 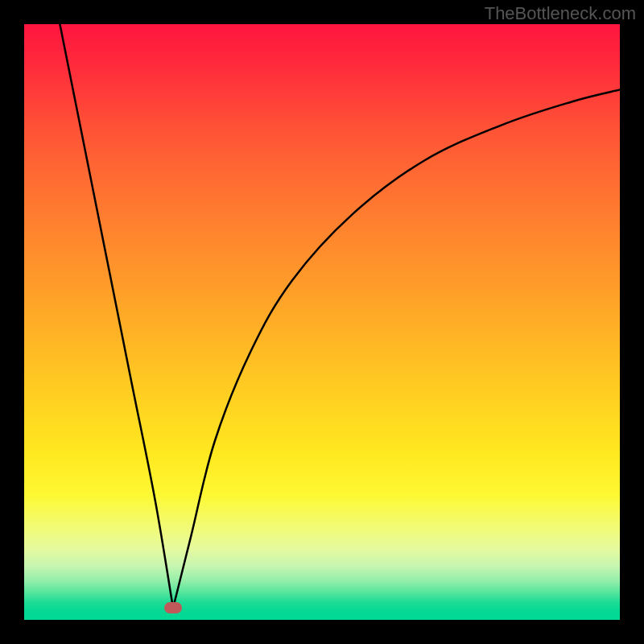 I want to click on optimum-marker, so click(x=173, y=608).